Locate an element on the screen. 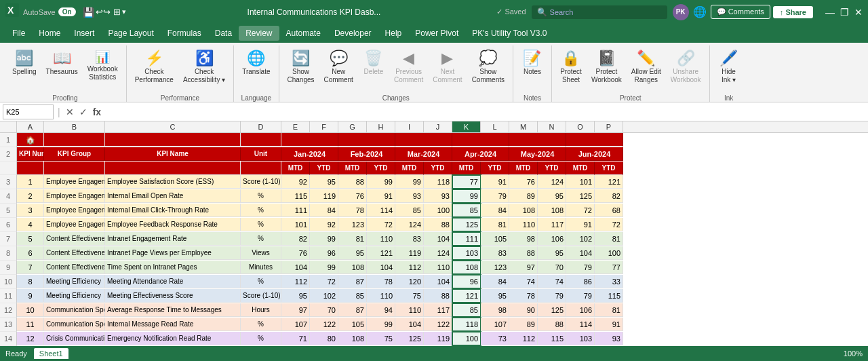 The width and height of the screenshot is (868, 361). menu-powerpivot: Power Pivot is located at coordinates (437, 33).